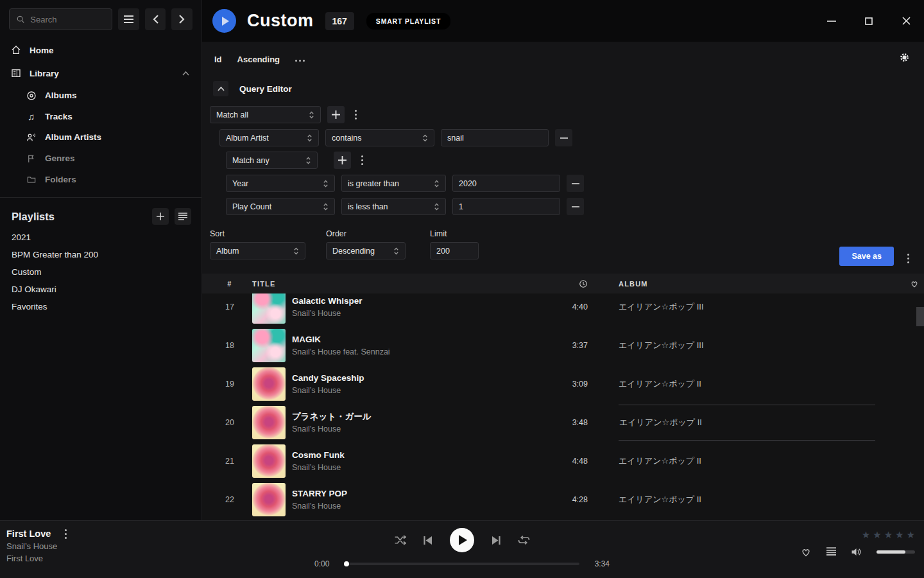  What do you see at coordinates (394, 184) in the screenshot?
I see `rule-operator-select: is greater than` at bounding box center [394, 184].